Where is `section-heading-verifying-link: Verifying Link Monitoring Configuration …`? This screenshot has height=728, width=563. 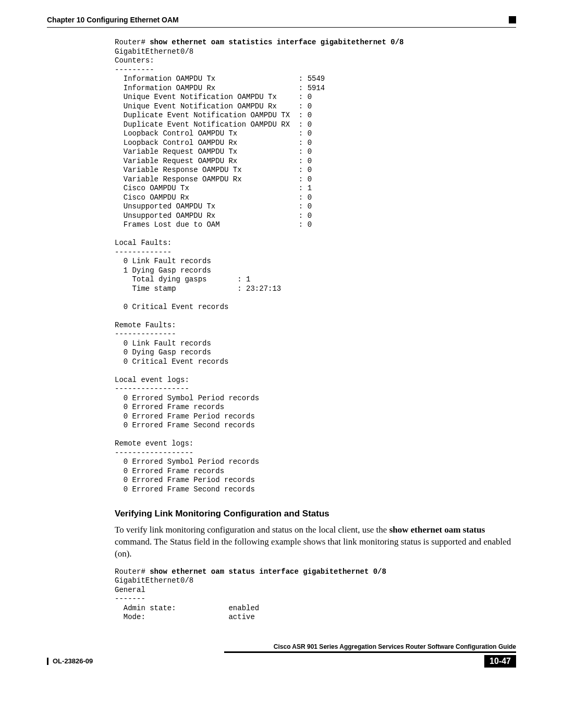
section-heading-verifying-link: Verifying Link Monitoring Configuration … is located at coordinates (315, 514).